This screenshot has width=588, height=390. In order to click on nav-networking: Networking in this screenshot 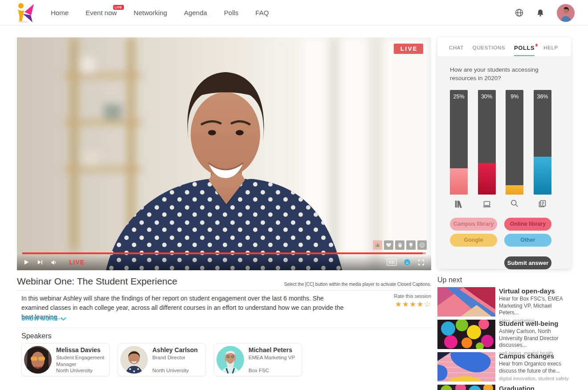, I will do `click(151, 12)`.